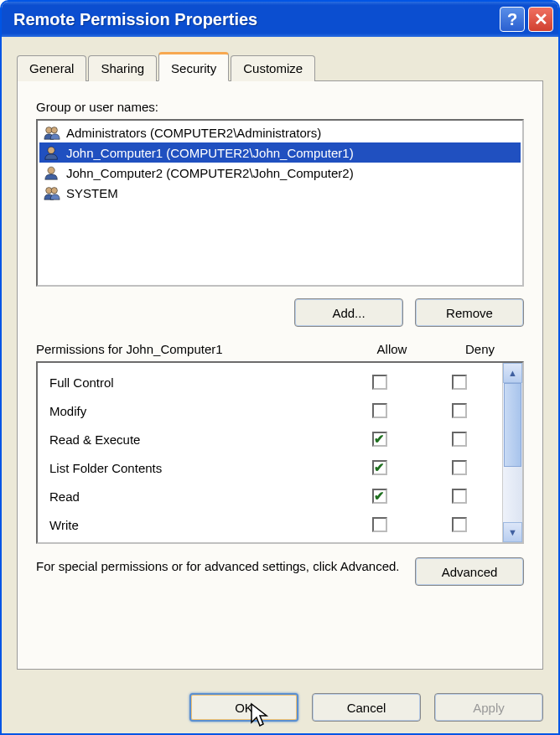 Image resolution: width=560 pixels, height=735 pixels. What do you see at coordinates (469, 313) in the screenshot?
I see `remove-button: Remove` at bounding box center [469, 313].